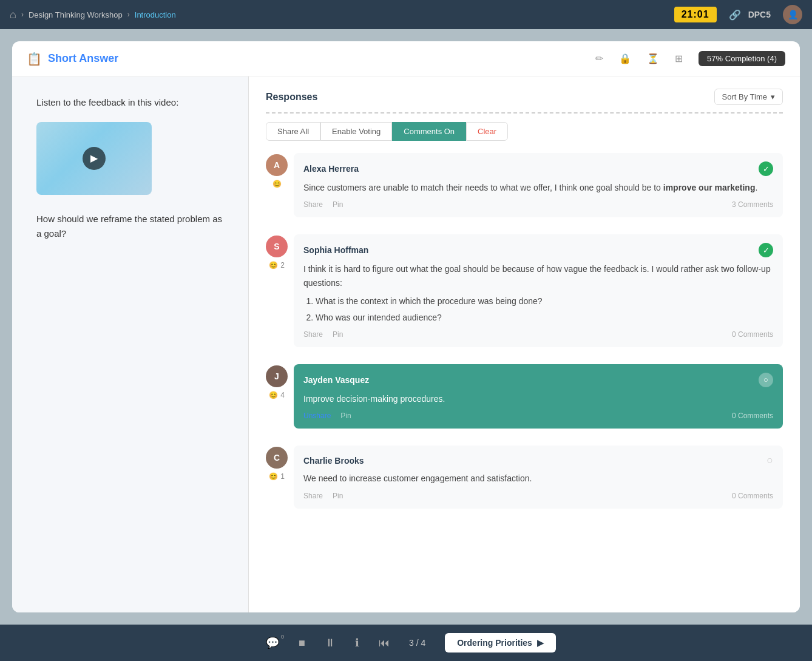  Describe the element at coordinates (406, 59) in the screenshot. I see `card-header: 📋 Short Answer ✏ 🔒 ⏳ ⊞ 57% Completion (4…` at that location.